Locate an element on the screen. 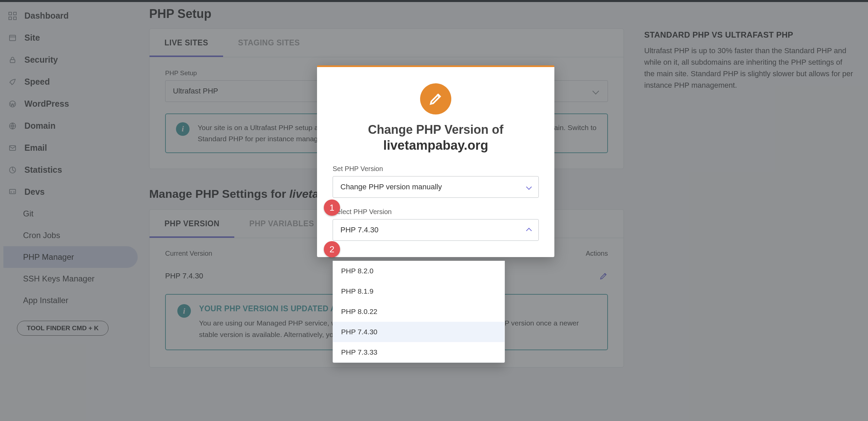 Image resolution: width=868 pixels, height=421 pixels. modal-title: Change PHP Version of livetampabay.org is located at coordinates (436, 138).